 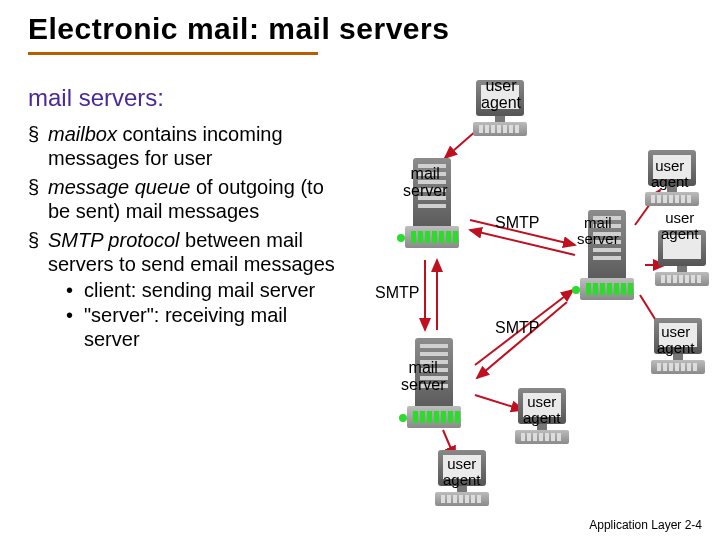 What do you see at coordinates (360, 25) in the screenshot?
I see `page-title: Electronic mail: mail servers` at bounding box center [360, 25].